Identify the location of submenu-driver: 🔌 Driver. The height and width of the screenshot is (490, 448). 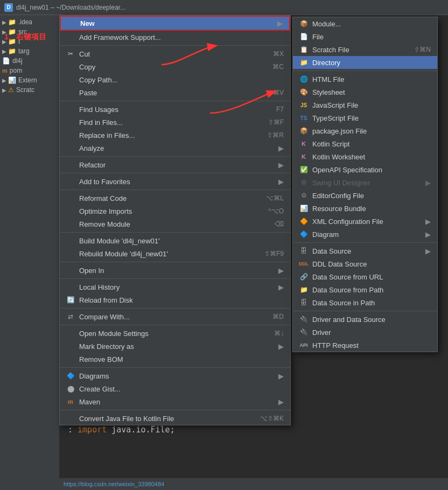
(365, 332).